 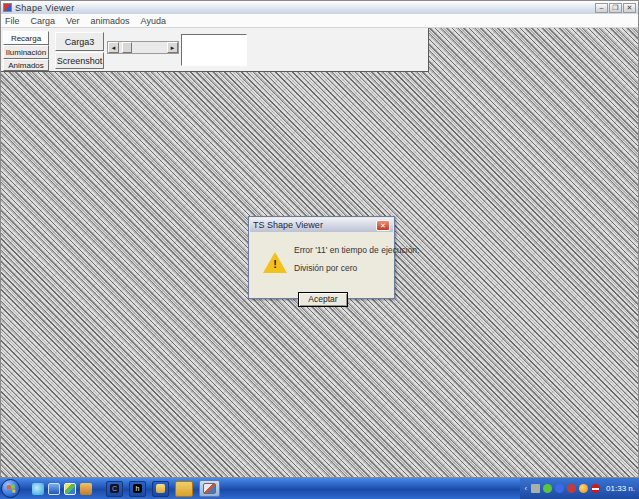 What do you see at coordinates (10, 488) in the screenshot?
I see `windows-logo-icon` at bounding box center [10, 488].